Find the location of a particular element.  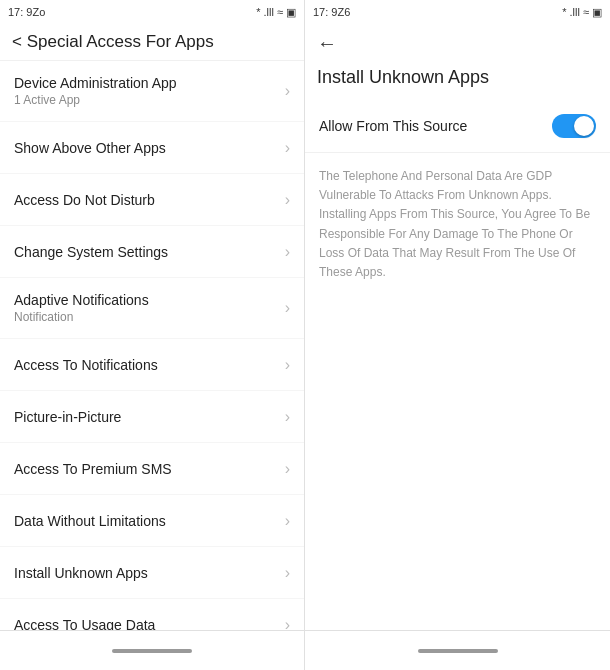

left-status-bar: 17: 9Zo * .lll ≈ ▣ is located at coordinates (152, 12).